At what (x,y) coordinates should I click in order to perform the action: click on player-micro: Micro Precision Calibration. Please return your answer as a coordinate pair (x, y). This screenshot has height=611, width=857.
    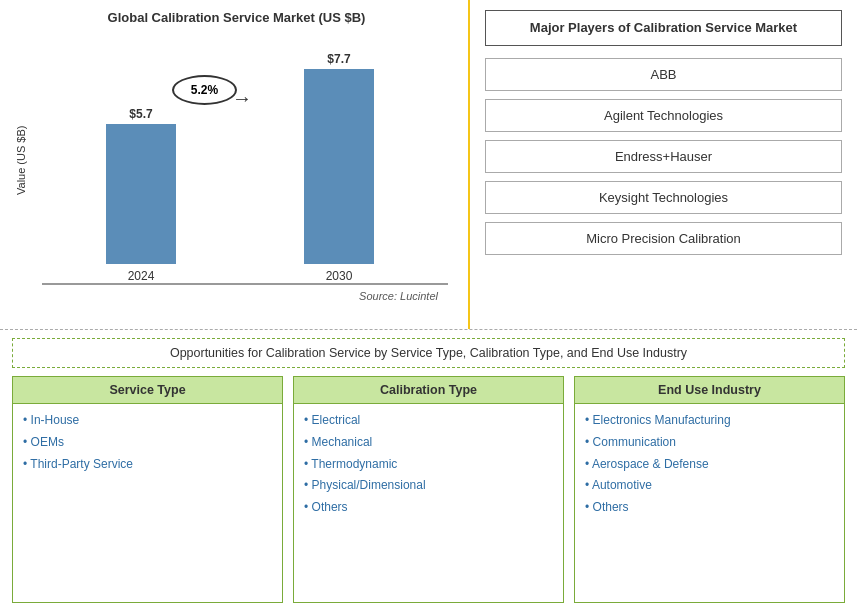
    Looking at the image, I should click on (664, 238).